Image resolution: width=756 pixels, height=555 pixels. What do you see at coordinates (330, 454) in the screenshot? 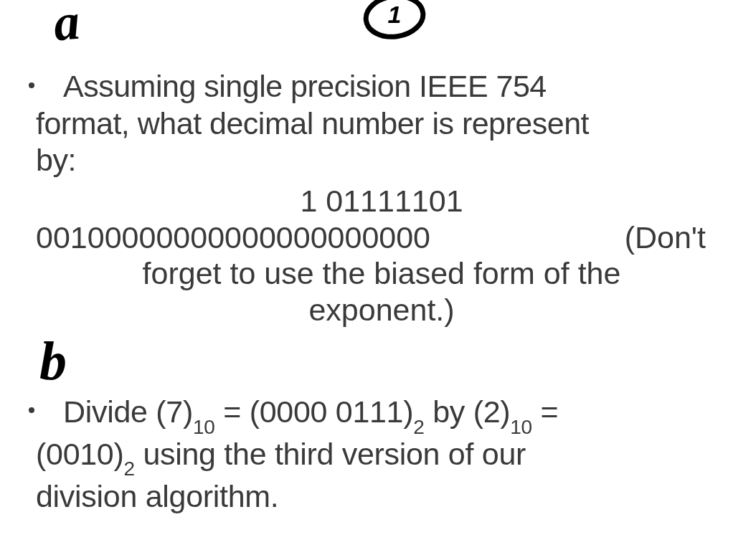
I see `qb-line2-rest: using the third version of our` at bounding box center [330, 454].